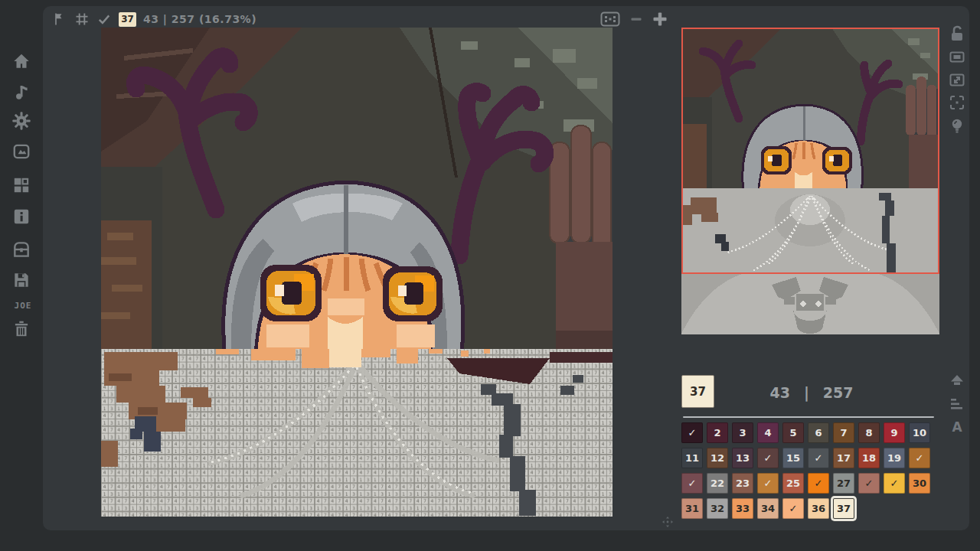  I want to click on palette-grid: ✓2345678910111213✓15✓171819✓✓2223✓25✓27✓…, so click(805, 471).